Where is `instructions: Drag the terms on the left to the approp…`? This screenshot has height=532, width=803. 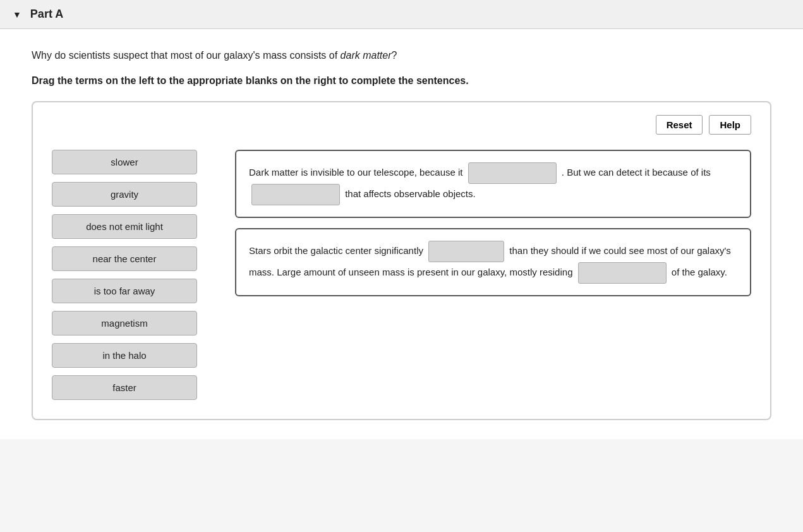 instructions: Drag the terms on the left to the approp… is located at coordinates (402, 81).